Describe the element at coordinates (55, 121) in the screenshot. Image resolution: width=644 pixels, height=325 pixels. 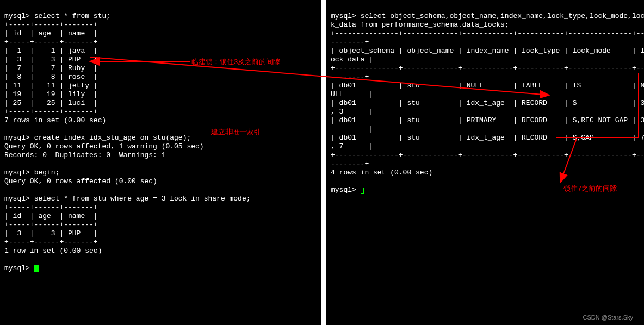
I see `result-summary: 7 rows in set (0.00 sec)` at that location.